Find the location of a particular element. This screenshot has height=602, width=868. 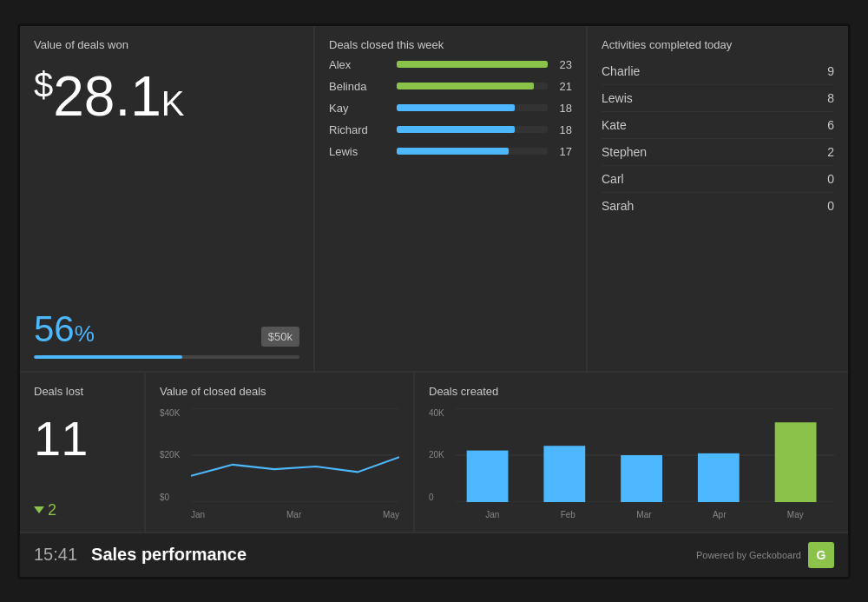

activity-row-sarah: Sarah 0 is located at coordinates (718, 206).